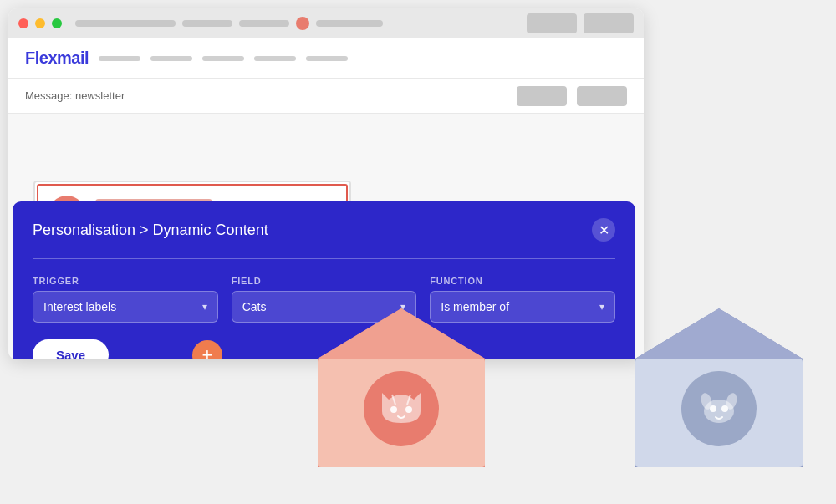  What do you see at coordinates (40, 23) in the screenshot?
I see `minimize-dot` at bounding box center [40, 23].